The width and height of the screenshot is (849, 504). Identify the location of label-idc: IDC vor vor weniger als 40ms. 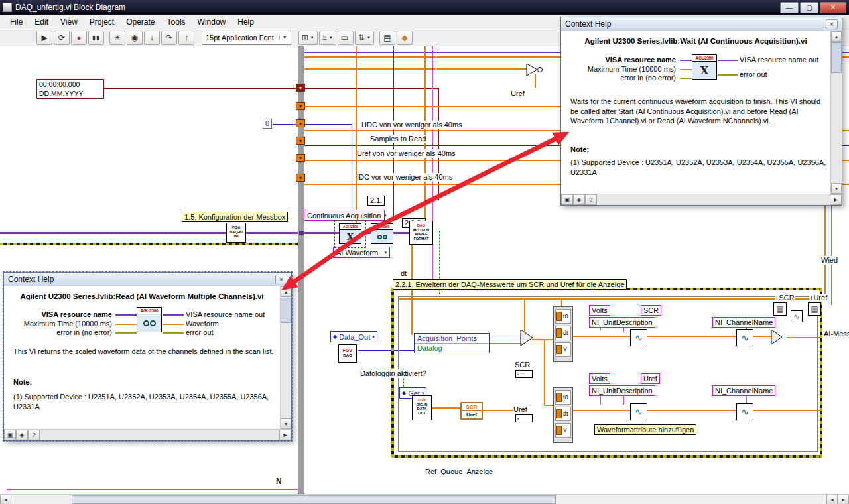
(405, 178).